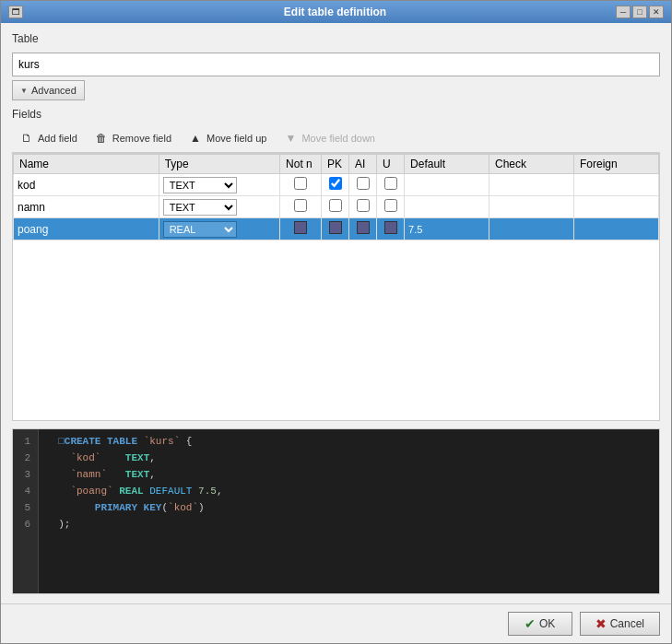 Image resolution: width=672 pixels, height=644 pixels. I want to click on col-pk: PK, so click(336, 164).